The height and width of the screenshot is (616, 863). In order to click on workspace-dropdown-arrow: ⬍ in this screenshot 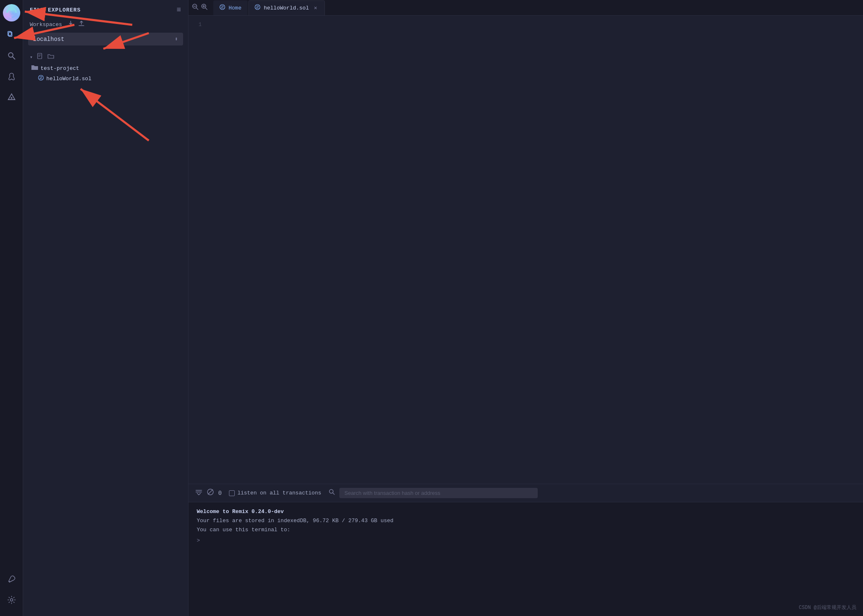, I will do `click(176, 39)`.